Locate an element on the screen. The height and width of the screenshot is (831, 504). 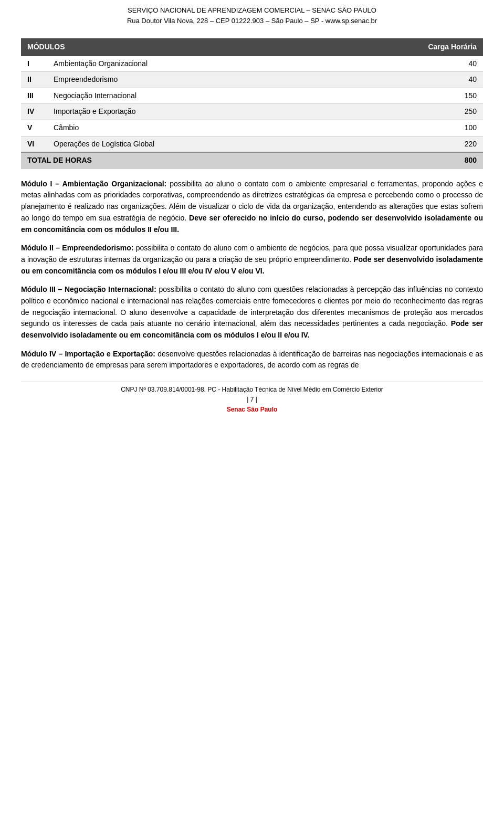
module-name: Importação e Exportação is located at coordinates (228, 112).